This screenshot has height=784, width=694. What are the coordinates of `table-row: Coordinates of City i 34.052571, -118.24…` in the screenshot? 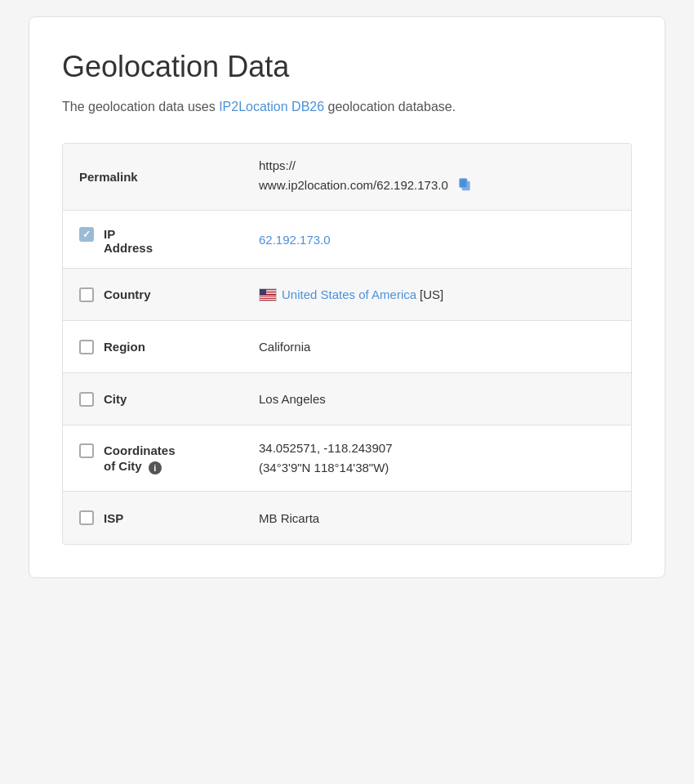 It's located at (347, 459).